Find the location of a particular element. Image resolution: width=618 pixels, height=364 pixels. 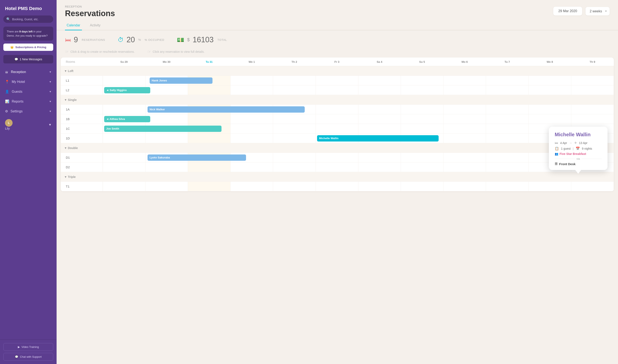

reservation-nick-walker: Nick Walker is located at coordinates (226, 109).